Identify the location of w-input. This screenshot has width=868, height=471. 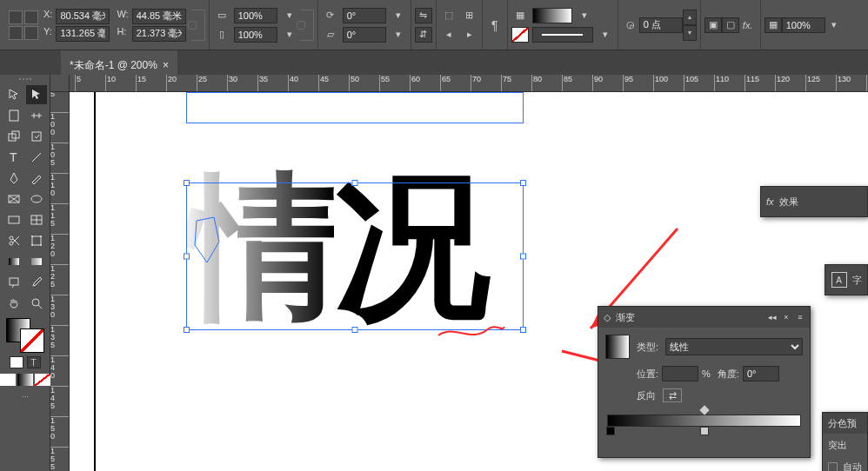
(159, 17).